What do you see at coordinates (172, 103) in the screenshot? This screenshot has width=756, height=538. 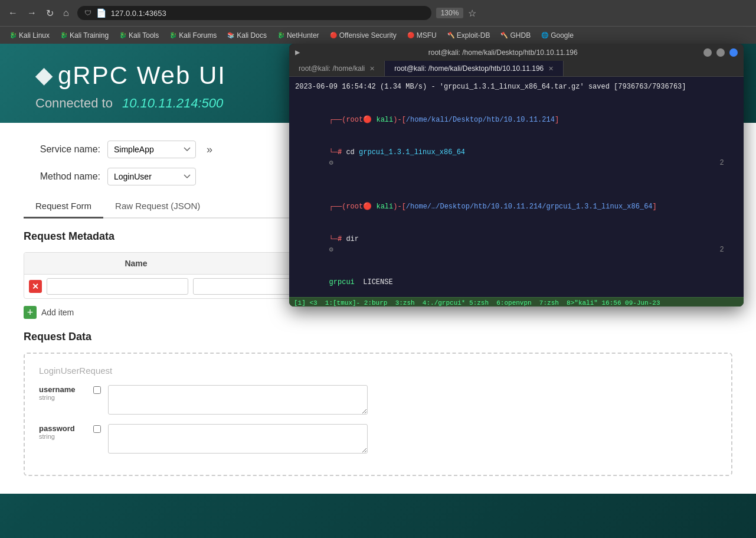 I see `connected-address: 10.10.11.214:500` at bounding box center [172, 103].